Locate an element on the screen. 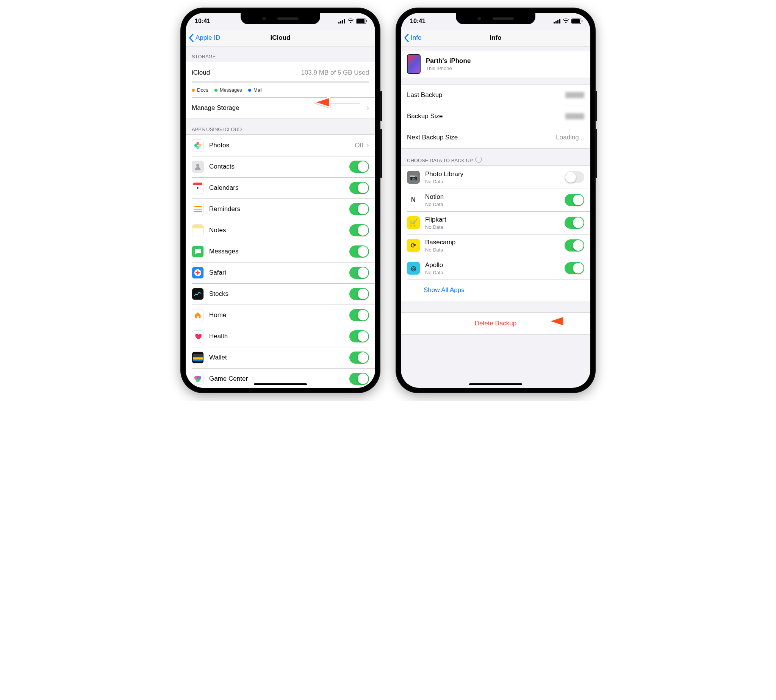  app-name: Photo LibraryNo Data is located at coordinates (495, 178).